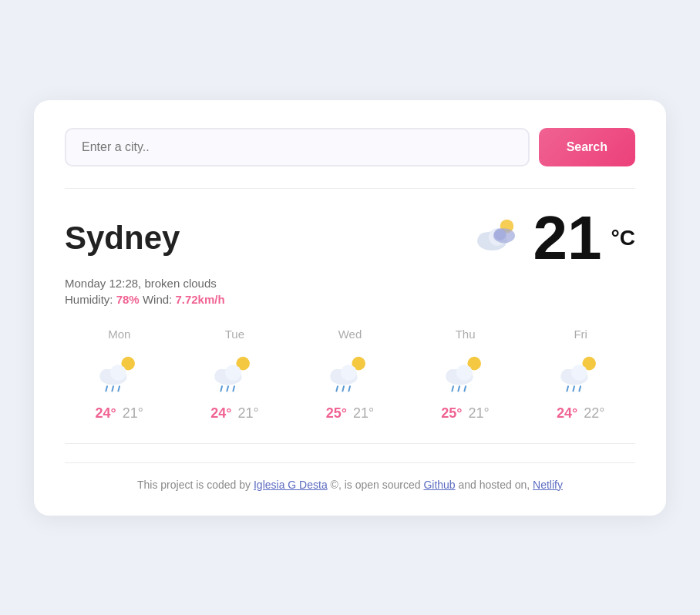 The image size is (700, 615). I want to click on wind-label: Wind:, so click(157, 299).